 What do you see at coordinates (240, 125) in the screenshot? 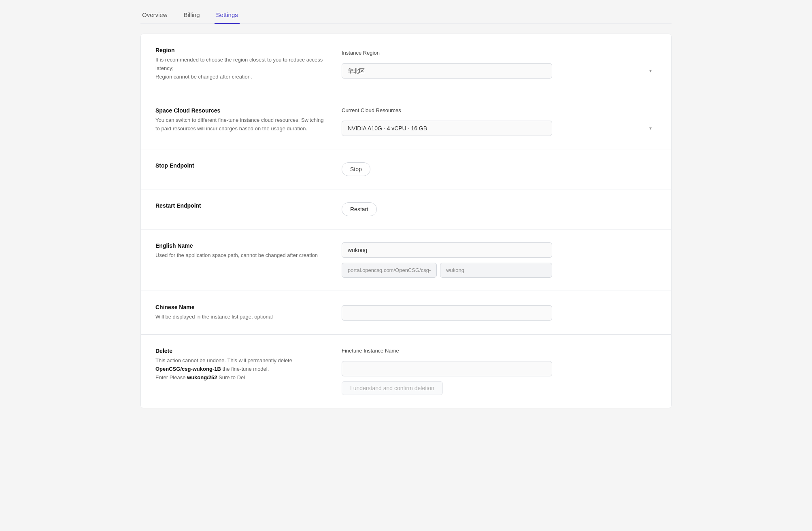
I see `cloud-resources-description: You can switch to different fine-tune in…` at bounding box center [240, 125].